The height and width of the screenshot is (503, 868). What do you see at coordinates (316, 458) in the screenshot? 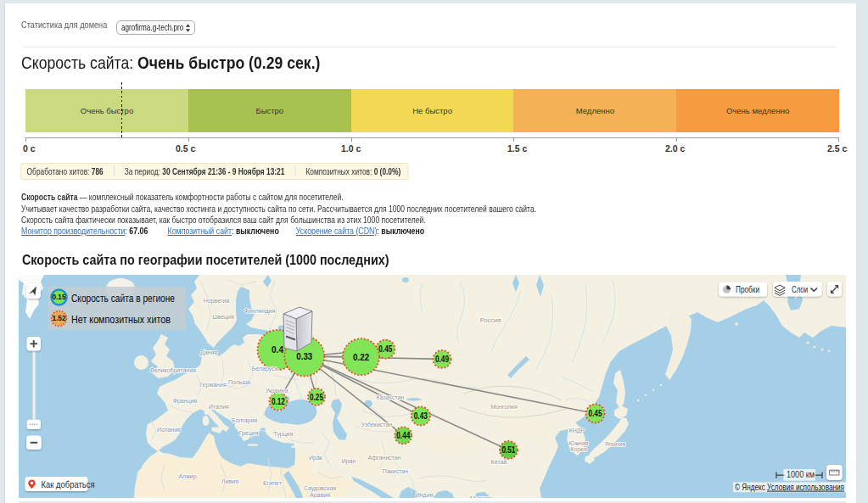
I see `svg-text: Ирак` at bounding box center [316, 458].